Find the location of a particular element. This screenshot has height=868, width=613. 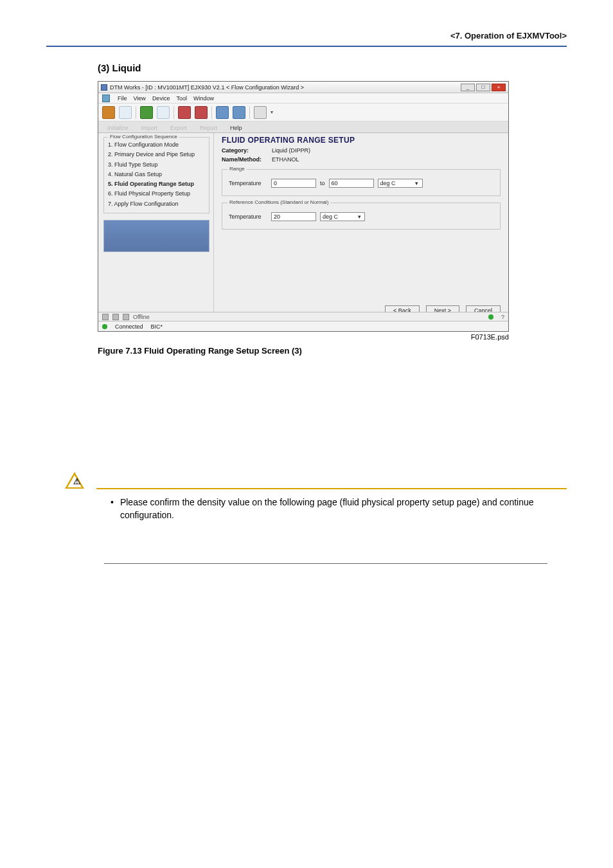

window-body: Flow Configuration Sequence 1. Flow Conf… is located at coordinates (303, 227).